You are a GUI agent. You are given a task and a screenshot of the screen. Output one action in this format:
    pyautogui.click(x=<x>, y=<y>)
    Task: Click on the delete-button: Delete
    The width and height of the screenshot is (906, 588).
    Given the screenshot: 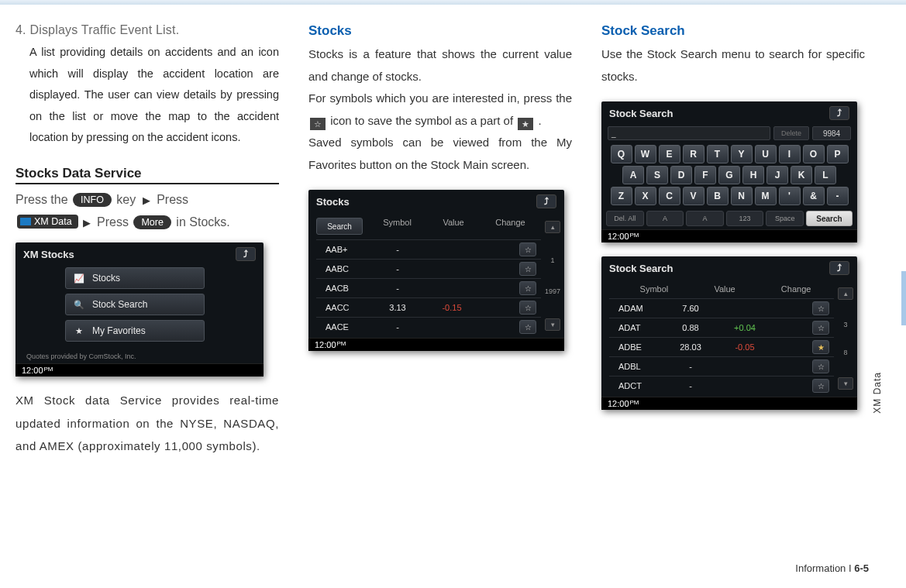 What is the action you would take?
    pyautogui.click(x=791, y=133)
    